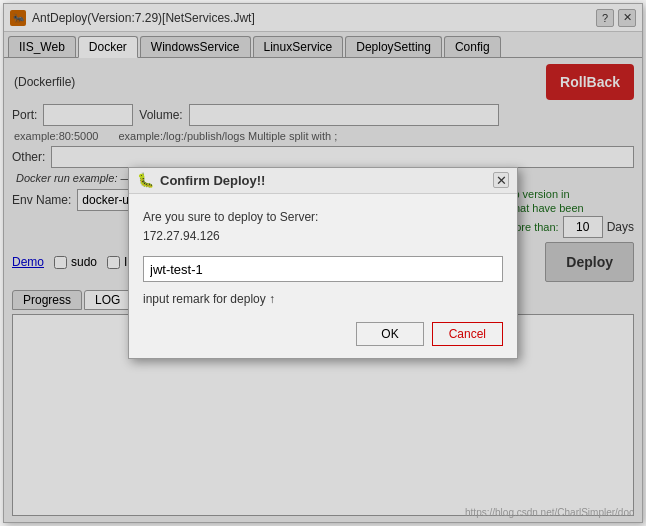 The height and width of the screenshot is (526, 646). I want to click on dialog-body: Are you sure to deploy to Server: 172.27…, so click(323, 255).